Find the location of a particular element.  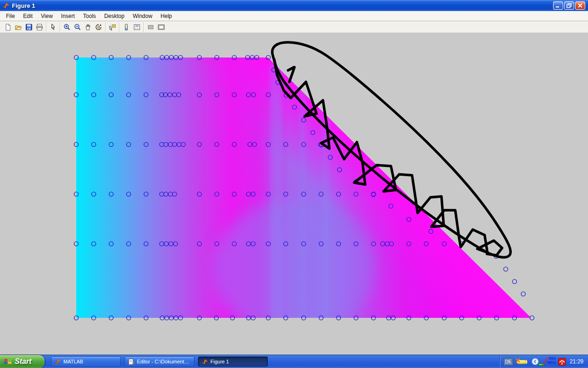

hide-icons-chevron-icon is located at coordinates (535, 362).